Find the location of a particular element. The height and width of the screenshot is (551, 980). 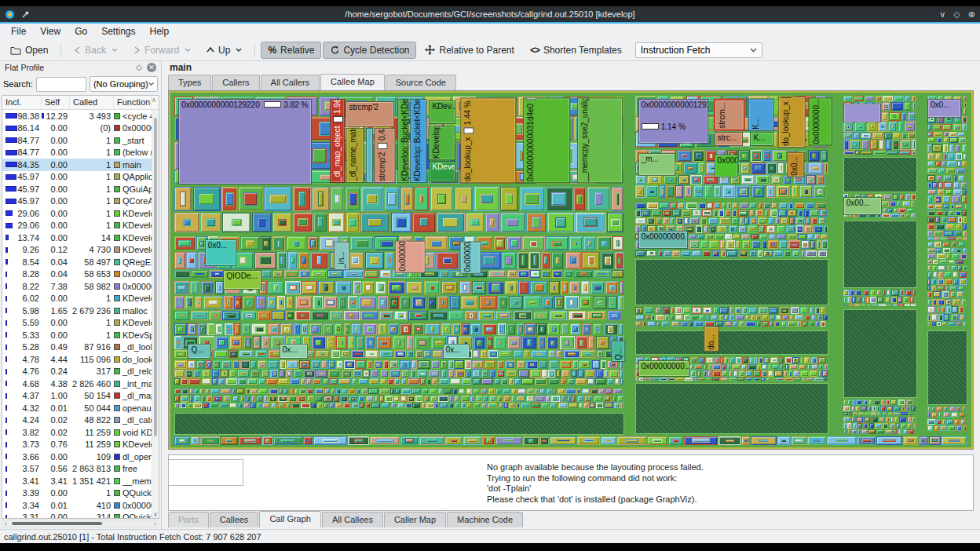

table-row: 3.660.00109dl_open_w is located at coordinates (77, 457).